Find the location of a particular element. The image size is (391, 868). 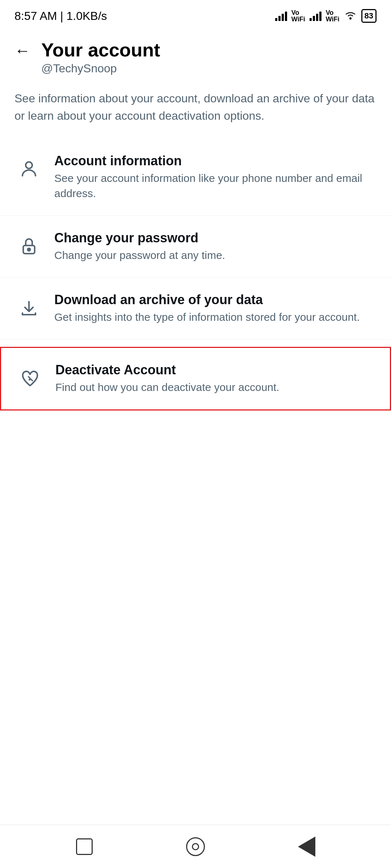

deactivate-account-content: Deactivate Account Find out how you can … is located at coordinates (215, 379).